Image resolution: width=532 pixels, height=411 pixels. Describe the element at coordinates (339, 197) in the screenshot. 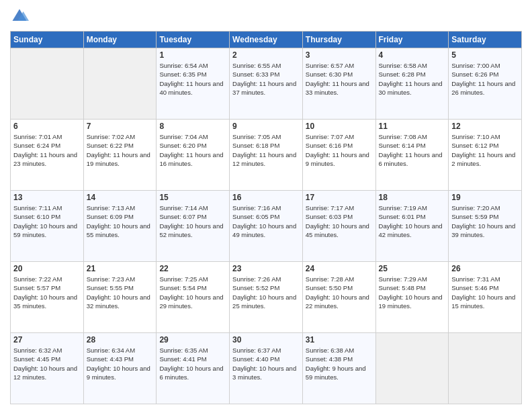

I see `day-number: 17` at that location.